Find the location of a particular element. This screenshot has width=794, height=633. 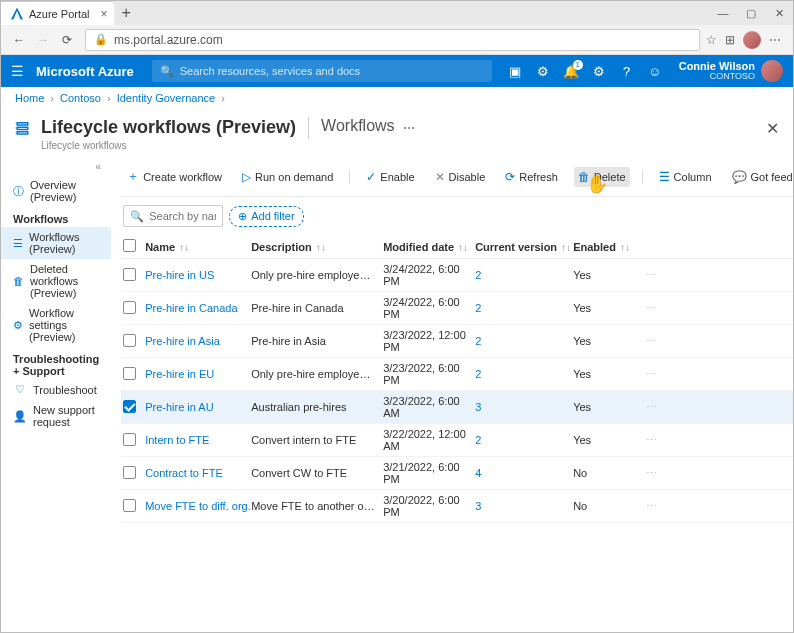

table-row: Move FTE to diff. org.Move FTE to anothe… is located at coordinates (457, 506).